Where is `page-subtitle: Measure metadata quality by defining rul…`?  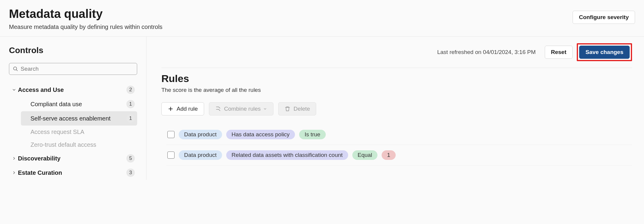 page-subtitle: Measure metadata quality by defining rul… is located at coordinates (291, 27).